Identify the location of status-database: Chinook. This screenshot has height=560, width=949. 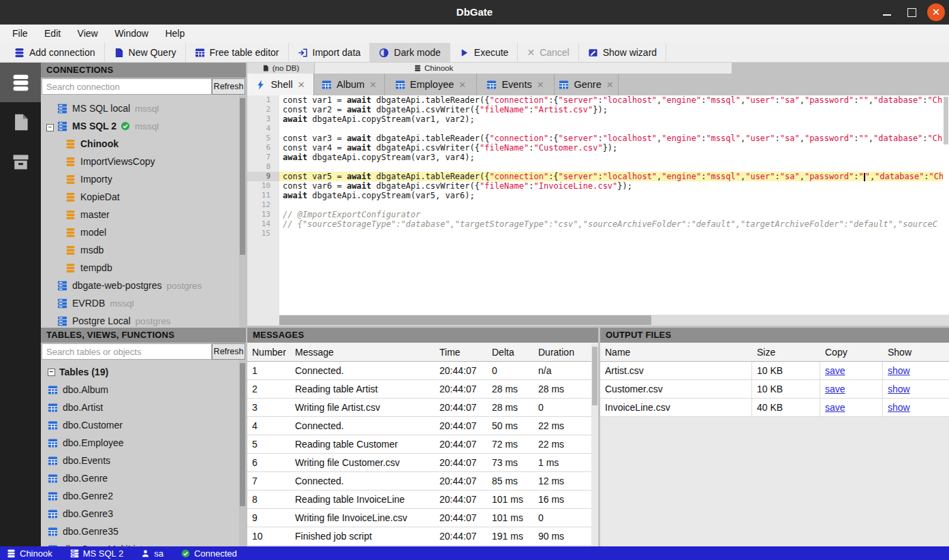
(30, 553).